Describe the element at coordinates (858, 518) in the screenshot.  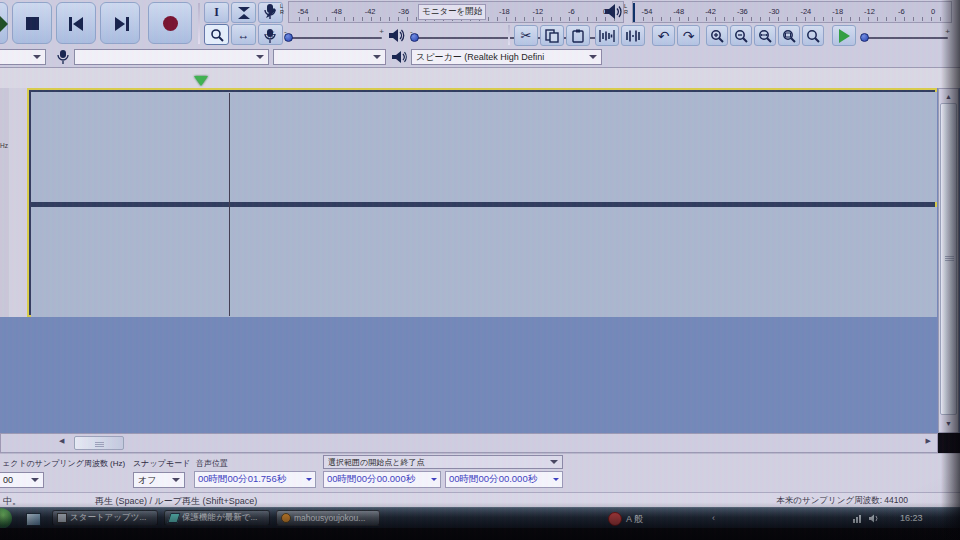
I see `network-icon` at that location.